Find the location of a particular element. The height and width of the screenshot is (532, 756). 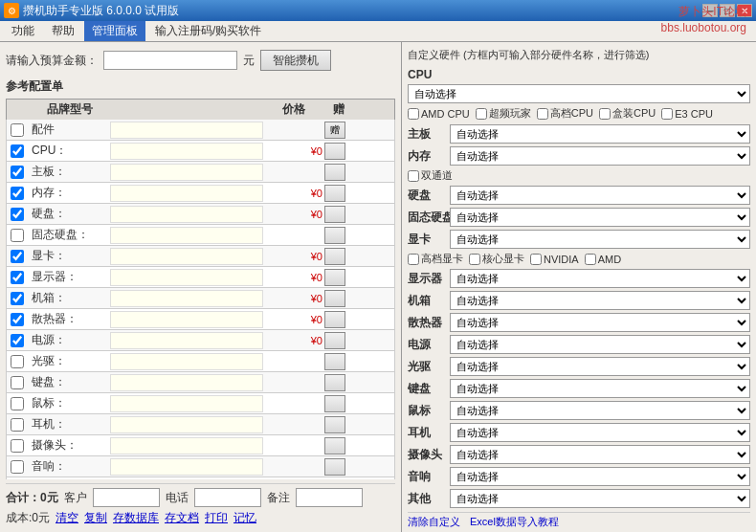

cpu-e3-check is located at coordinates (667, 114).